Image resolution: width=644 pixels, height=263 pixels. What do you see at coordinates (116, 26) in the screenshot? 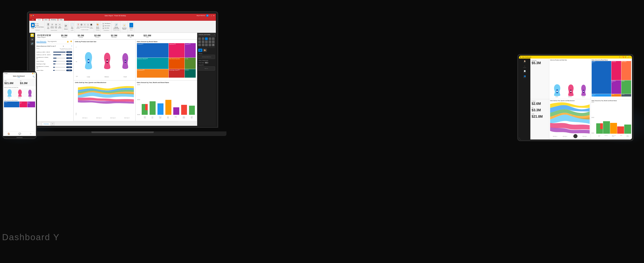
I see `manage-relationships-button: 🔗 ManageRelationships` at bounding box center [116, 26].